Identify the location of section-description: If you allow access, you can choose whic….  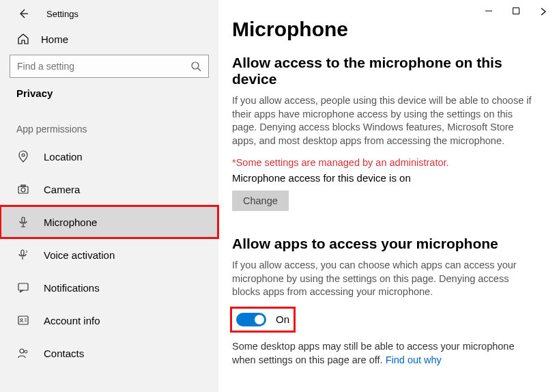
(382, 279).